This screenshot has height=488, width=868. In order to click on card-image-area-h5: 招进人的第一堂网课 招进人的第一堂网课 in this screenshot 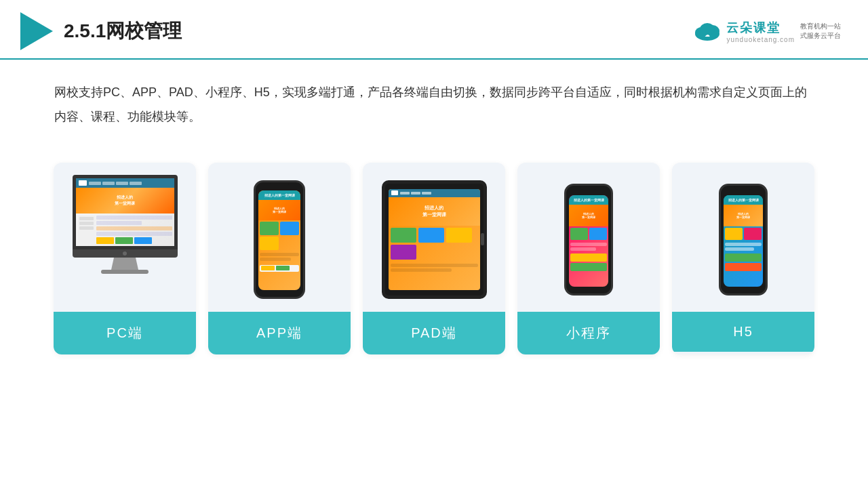, I will do `click(743, 237)`.